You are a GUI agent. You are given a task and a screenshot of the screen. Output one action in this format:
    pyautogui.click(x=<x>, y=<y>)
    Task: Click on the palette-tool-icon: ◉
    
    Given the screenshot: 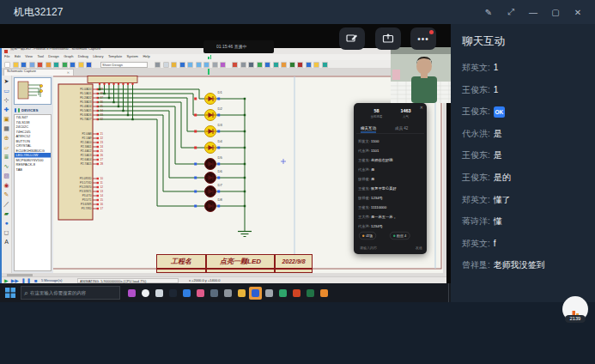 What is the action you would take?
    pyautogui.click(x=7, y=185)
    